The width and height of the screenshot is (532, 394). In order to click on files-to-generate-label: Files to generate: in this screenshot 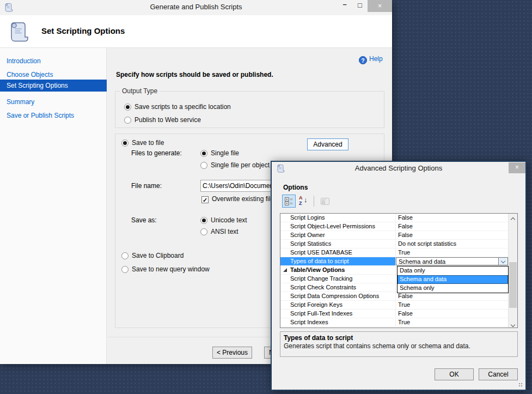, I will do `click(157, 153)`.